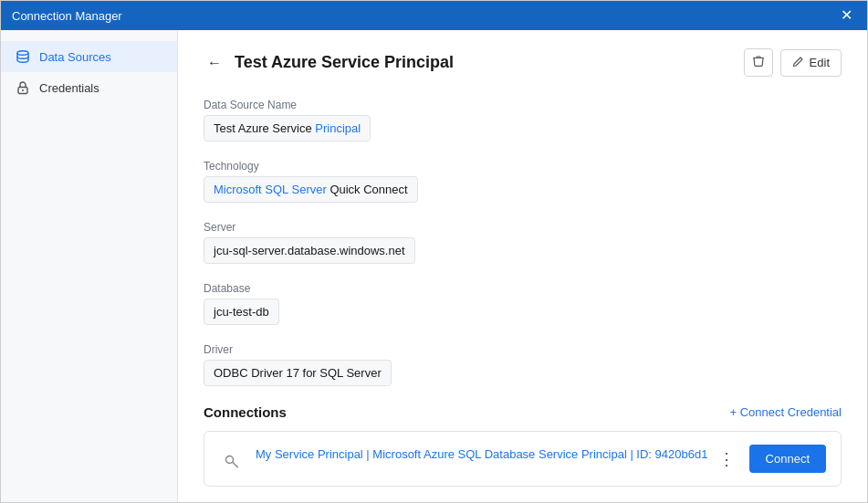 The width and height of the screenshot is (868, 503). What do you see at coordinates (769, 458) in the screenshot?
I see `connection-right: ⋮ Connect` at bounding box center [769, 458].